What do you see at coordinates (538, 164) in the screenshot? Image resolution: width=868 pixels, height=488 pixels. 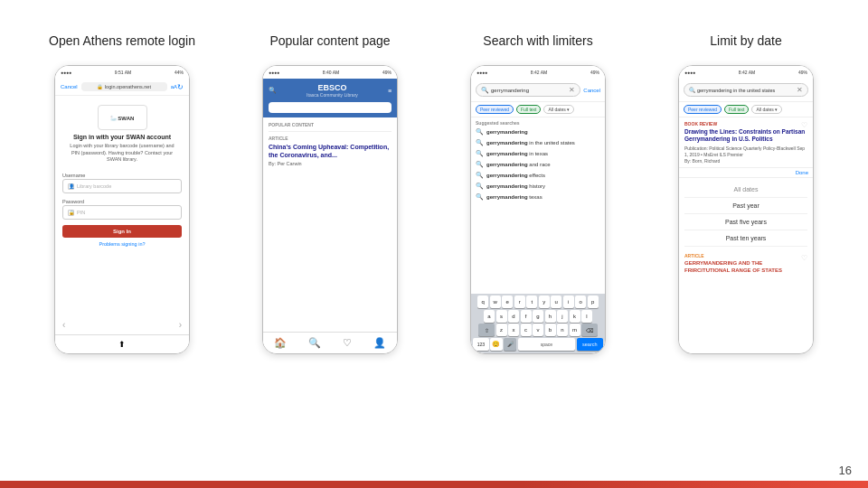 I see `suggestions-list: 🔍 gerrymandering 🔍 gerrymandering in the…` at bounding box center [538, 164].